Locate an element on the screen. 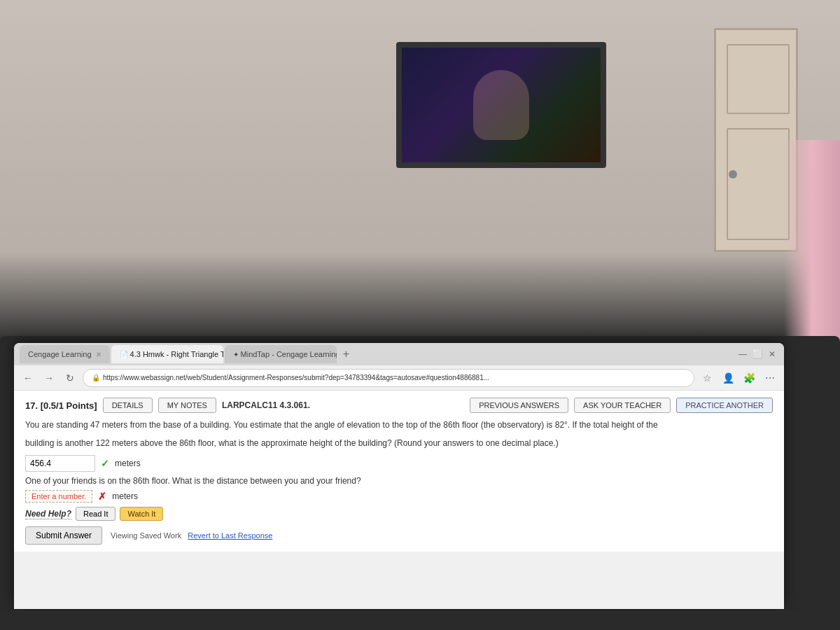  help-row: Need Help? Read It Watch It is located at coordinates (399, 514).